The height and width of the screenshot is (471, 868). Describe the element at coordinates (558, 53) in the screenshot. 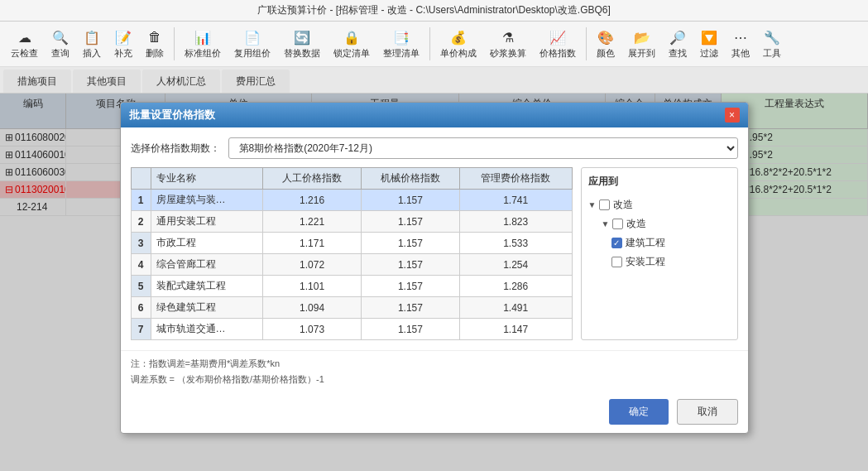

I see `price-index-label: 价格指数` at that location.